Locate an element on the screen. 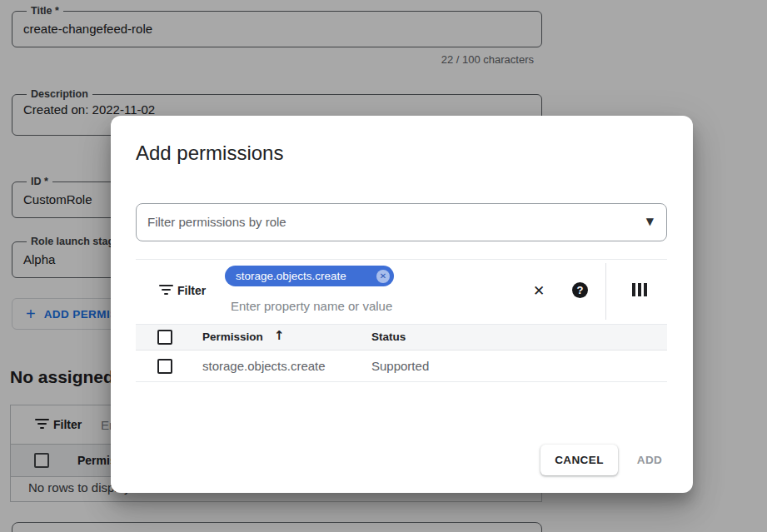 The height and width of the screenshot is (532, 767). sort-ascending-icon: ↑ is located at coordinates (280, 336).